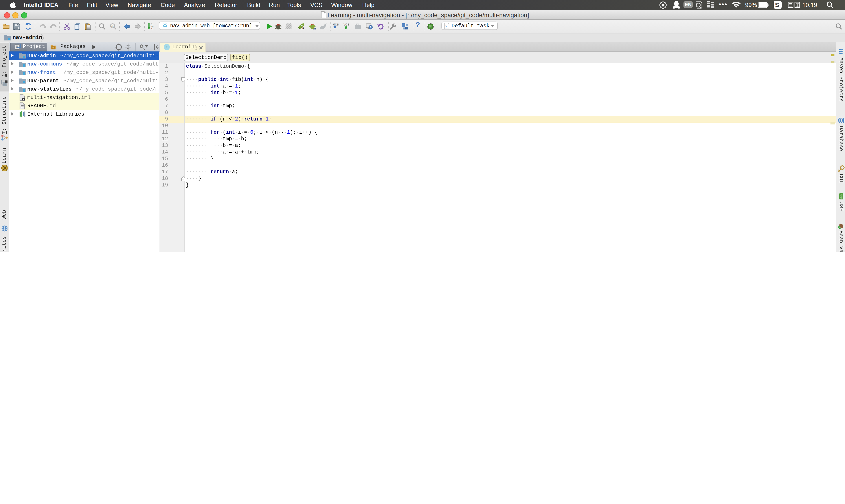  I want to click on svg-text: A, so click(112, 26).